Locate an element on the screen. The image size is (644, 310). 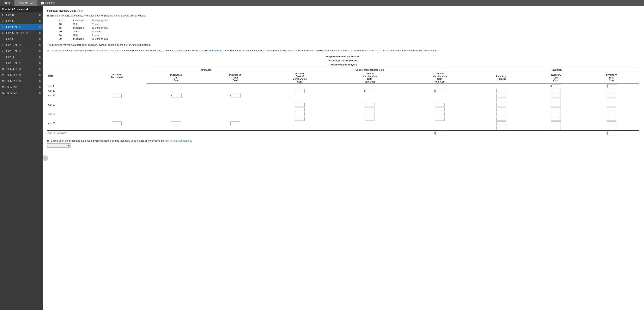
col-merch-sold-unit-cost: Cost ofMerchandiseSoldUnit Cost is located at coordinates (370, 78).